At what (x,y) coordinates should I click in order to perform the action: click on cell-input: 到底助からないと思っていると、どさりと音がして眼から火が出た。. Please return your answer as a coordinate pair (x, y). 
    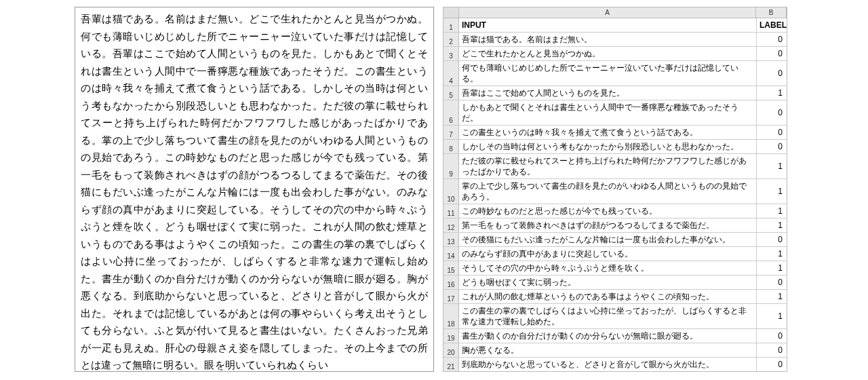
    Looking at the image, I should click on (608, 364).